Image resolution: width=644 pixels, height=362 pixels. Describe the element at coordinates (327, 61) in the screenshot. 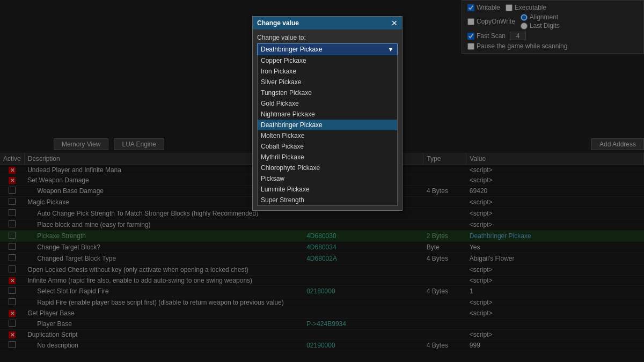

I see `dropdown-item: Copper Pickaxe` at that location.